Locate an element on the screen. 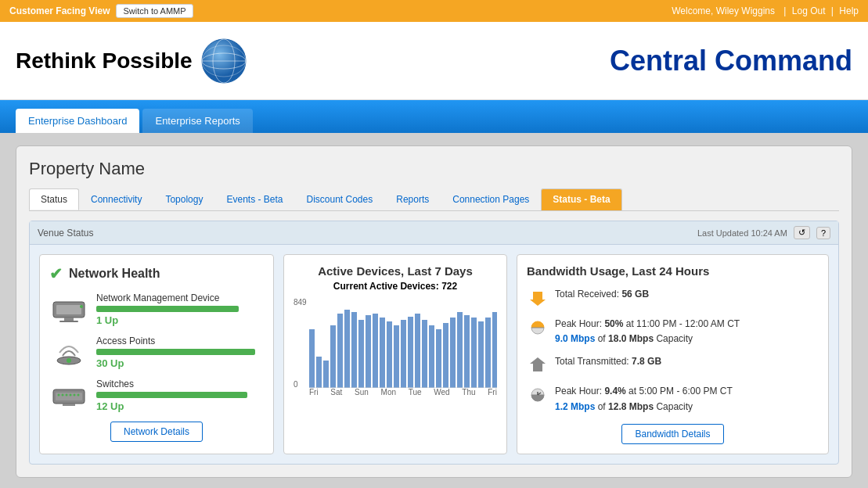 The height and width of the screenshot is (488, 868). refresh-button: ↺ is located at coordinates (801, 233).